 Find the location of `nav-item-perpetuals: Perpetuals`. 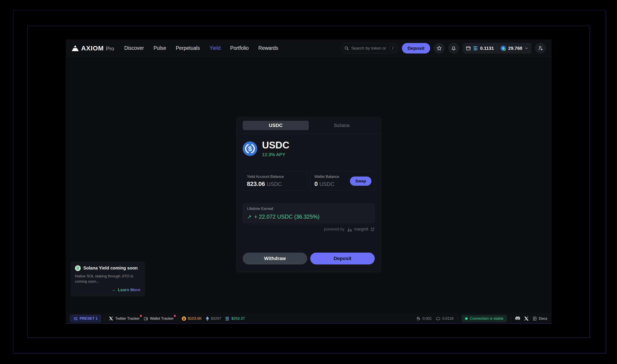

nav-item-perpetuals: Perpetuals is located at coordinates (188, 48).